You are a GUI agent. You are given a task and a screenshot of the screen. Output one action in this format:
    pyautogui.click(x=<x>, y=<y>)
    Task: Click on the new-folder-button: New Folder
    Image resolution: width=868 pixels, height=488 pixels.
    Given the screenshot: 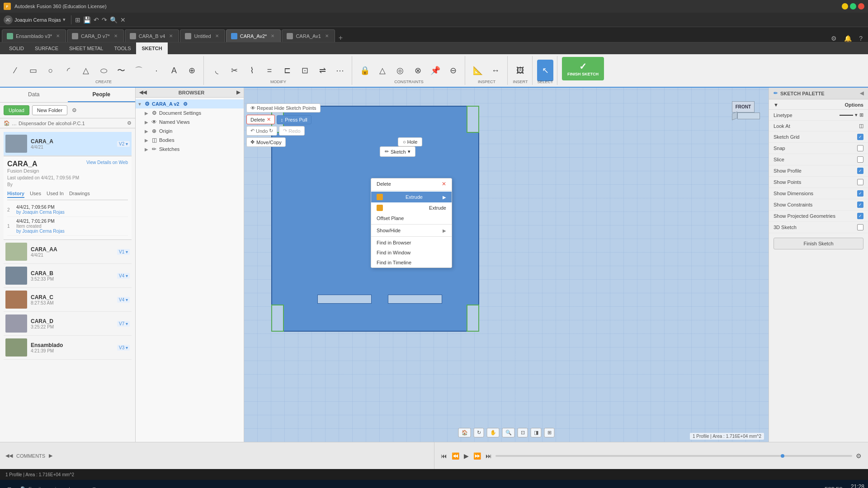 What is the action you would take?
    pyautogui.click(x=50, y=110)
    